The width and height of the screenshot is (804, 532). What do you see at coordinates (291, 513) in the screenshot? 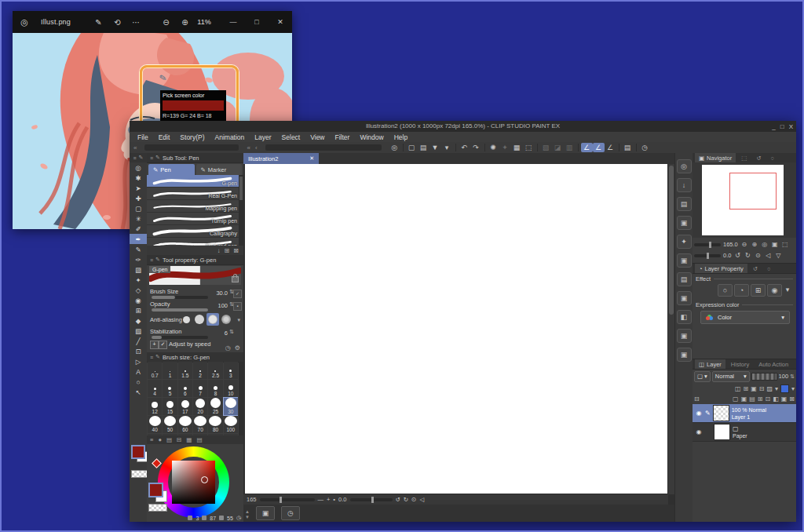
I see `page-settings-button: ◷` at bounding box center [291, 513].